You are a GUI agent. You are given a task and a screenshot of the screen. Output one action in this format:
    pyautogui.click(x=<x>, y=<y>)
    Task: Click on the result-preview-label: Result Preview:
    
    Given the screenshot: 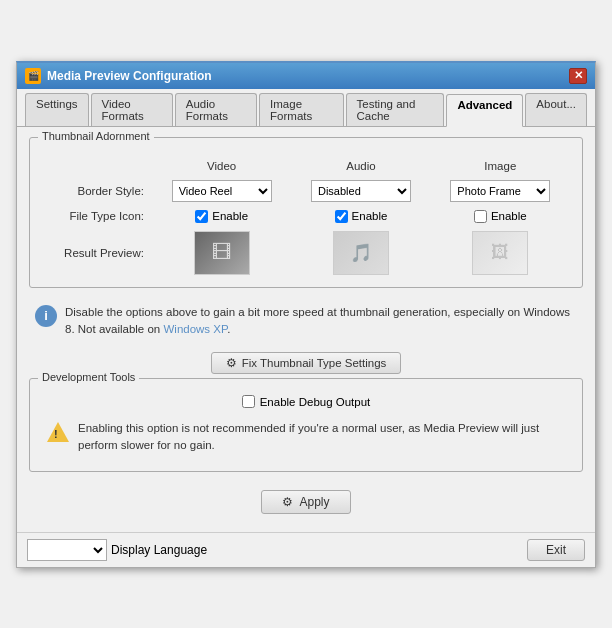 What is the action you would take?
    pyautogui.click(x=97, y=253)
    